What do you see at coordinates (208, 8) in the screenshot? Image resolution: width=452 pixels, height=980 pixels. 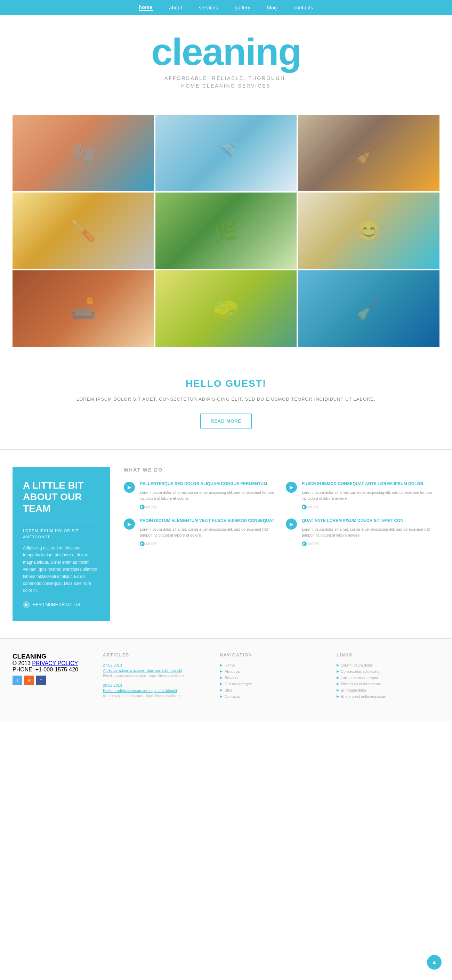 I see `nav-services: services` at bounding box center [208, 8].